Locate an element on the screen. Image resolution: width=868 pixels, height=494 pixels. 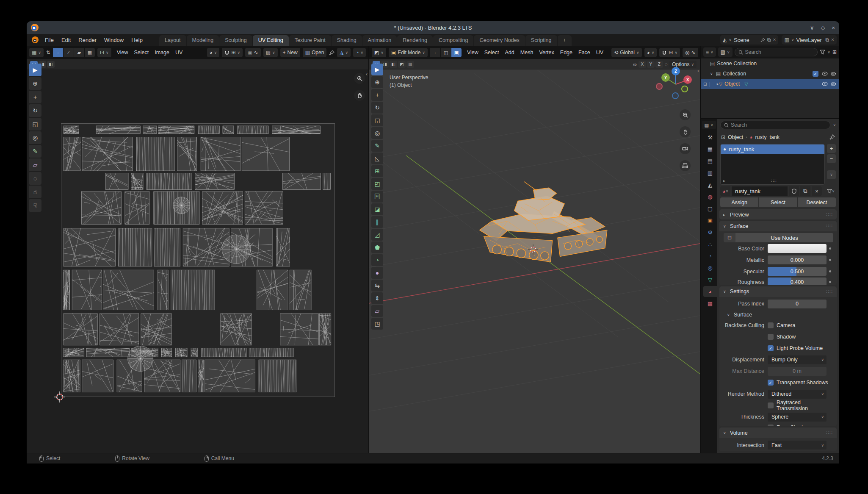
mirror-axis-button: Y is located at coordinates (651, 64).